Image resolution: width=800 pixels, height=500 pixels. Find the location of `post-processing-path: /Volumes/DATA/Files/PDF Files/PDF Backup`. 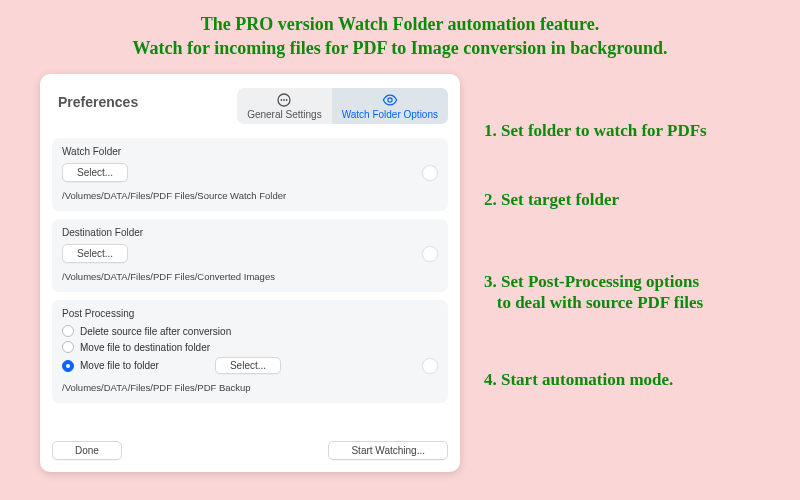

post-processing-path: /Volumes/DATA/Files/PDF Files/PDF Backup is located at coordinates (250, 388).